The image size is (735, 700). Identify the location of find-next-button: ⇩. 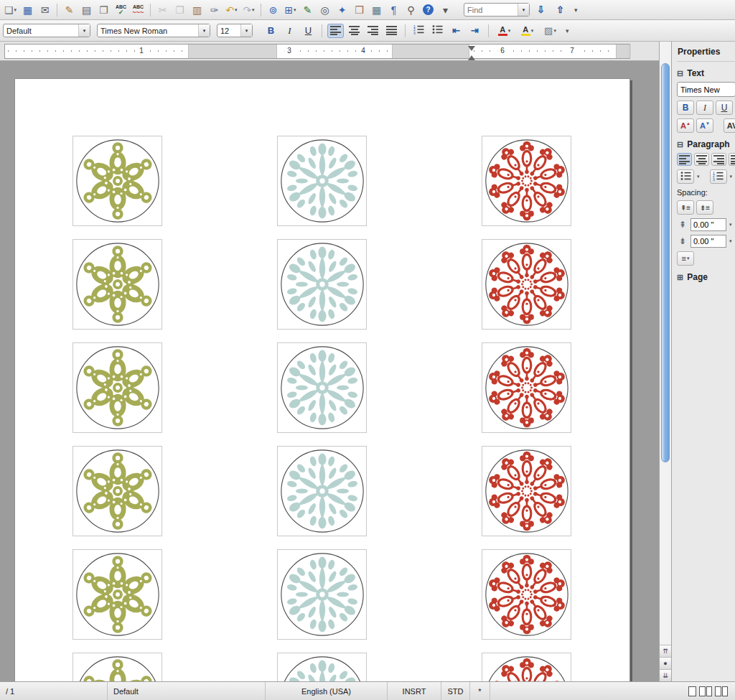
(541, 10).